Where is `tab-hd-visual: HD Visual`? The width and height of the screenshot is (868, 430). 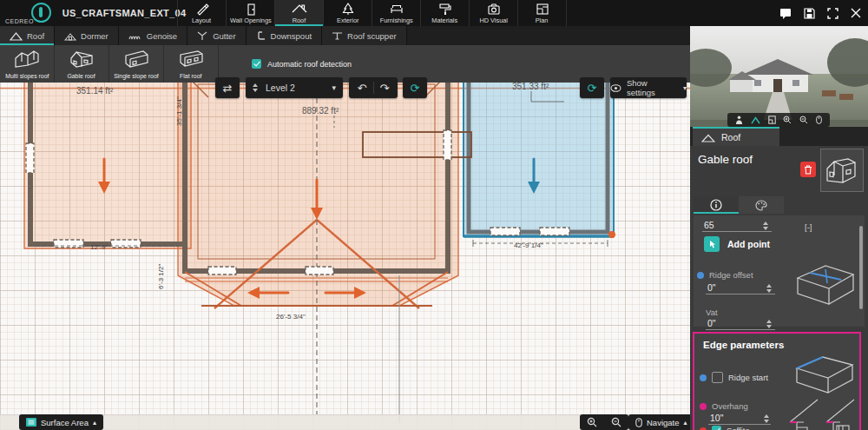 tab-hd-visual: HD Visual is located at coordinates (493, 13).